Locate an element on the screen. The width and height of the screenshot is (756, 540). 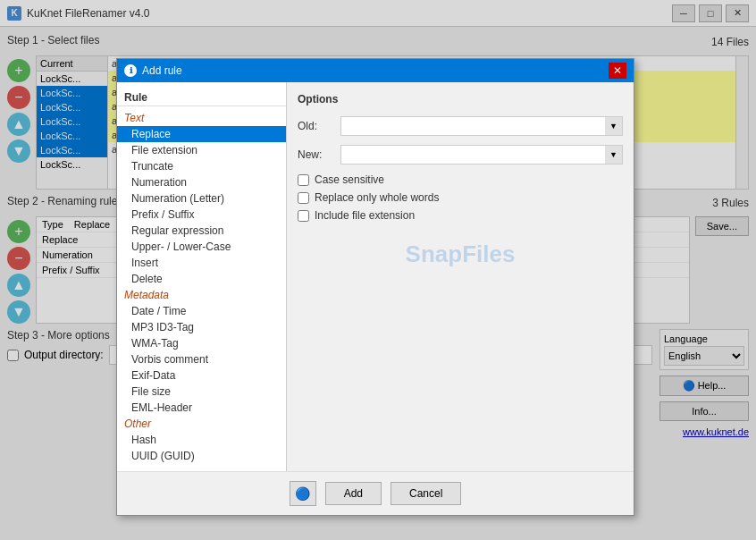
rule-item-prefix-suffix: Prefix / Suffix is located at coordinates (202, 215).